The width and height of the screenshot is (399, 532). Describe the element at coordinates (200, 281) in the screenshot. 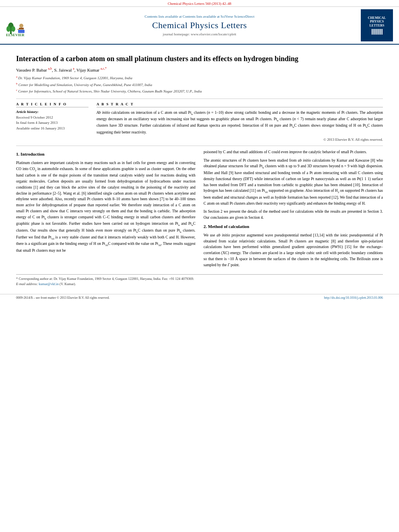

I see `footnote-section: * Corresponding author at: Dr. Vijay Kum…` at that location.